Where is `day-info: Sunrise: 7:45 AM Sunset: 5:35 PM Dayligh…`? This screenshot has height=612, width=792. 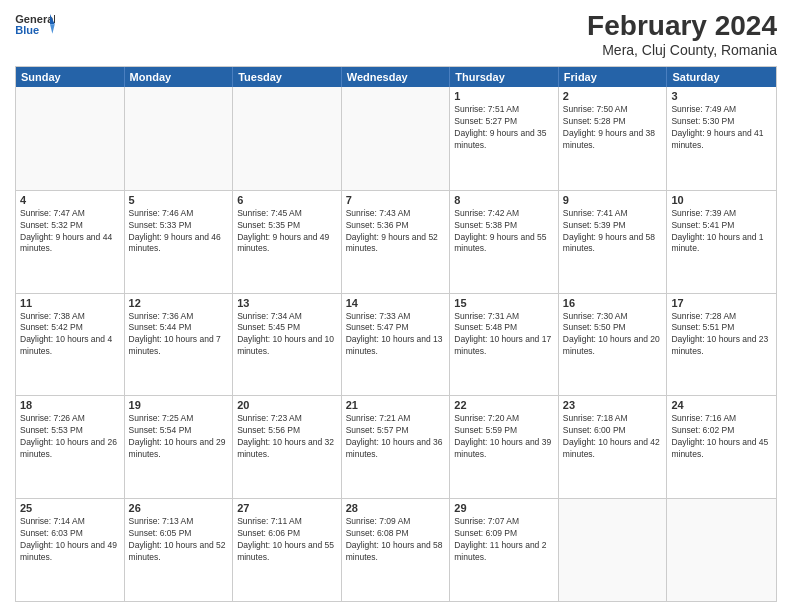
day-info: Sunrise: 7:45 AM Sunset: 5:35 PM Dayligh… is located at coordinates (287, 232).